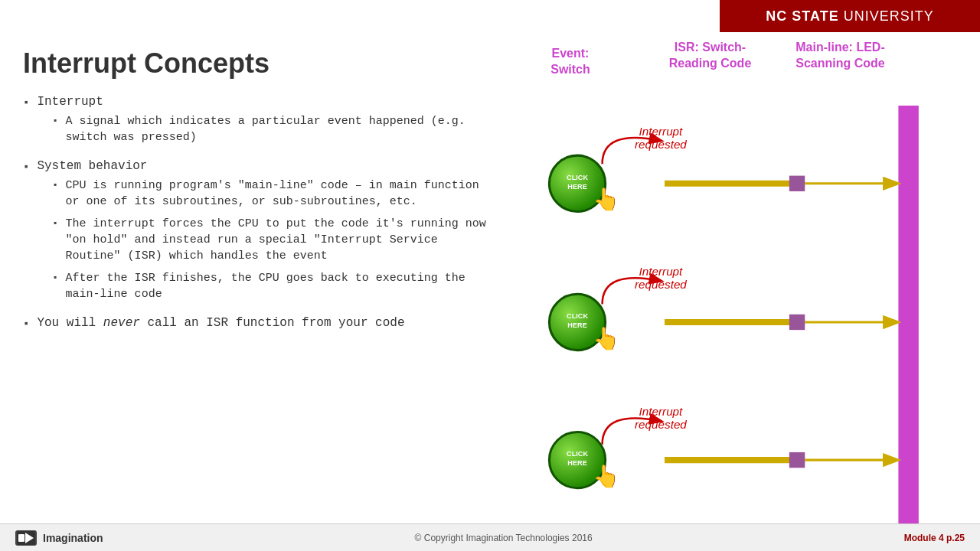  I want to click on interrupt-label-1: Interrupt, so click(662, 130).